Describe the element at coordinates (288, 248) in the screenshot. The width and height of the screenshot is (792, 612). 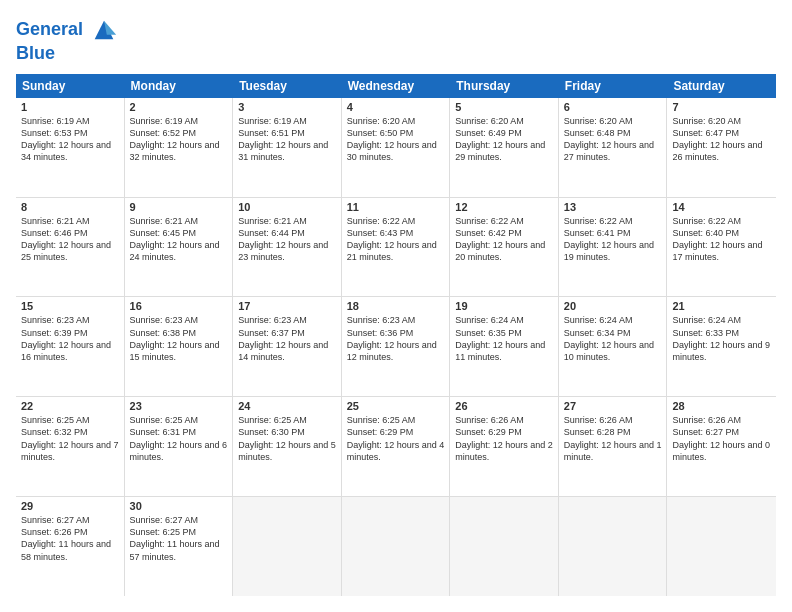
I see `calendar-cell-10: 10Sunrise: 6:21 AMSunset: 6:44 PMDayligh…` at that location.